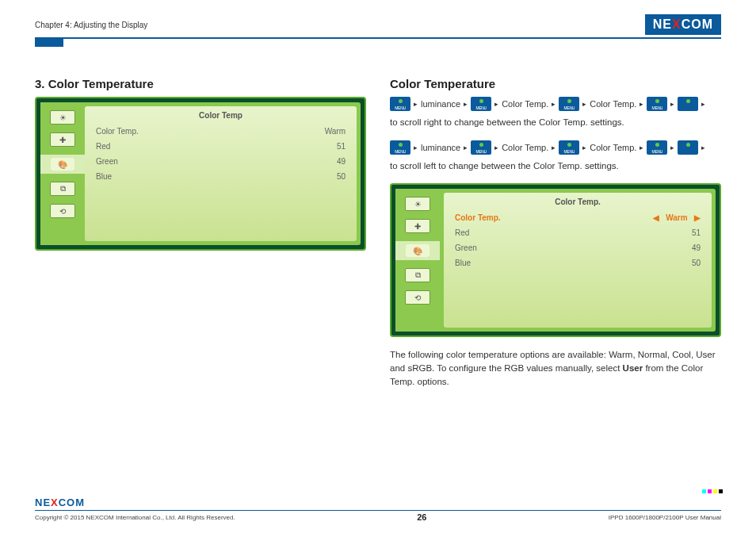 This screenshot has width=756, height=533. Describe the element at coordinates (688, 148) in the screenshot. I see `scroll-left-button-icon` at that location.